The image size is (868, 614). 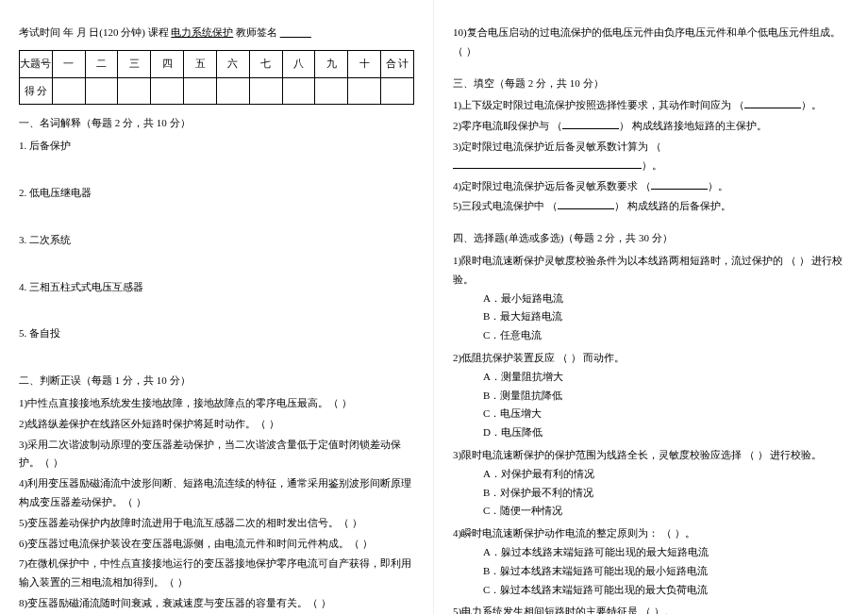 I want to click on sec3-title: 三、填空（每题 2 分，共 10 分）, so click(x=651, y=84).